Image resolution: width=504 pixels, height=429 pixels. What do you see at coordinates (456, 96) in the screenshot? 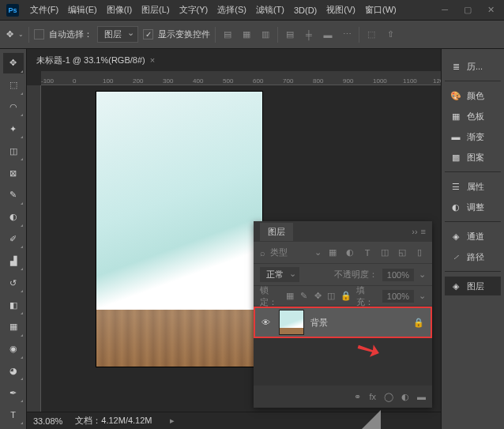
I see `color-icon: 🎨` at bounding box center [456, 96].